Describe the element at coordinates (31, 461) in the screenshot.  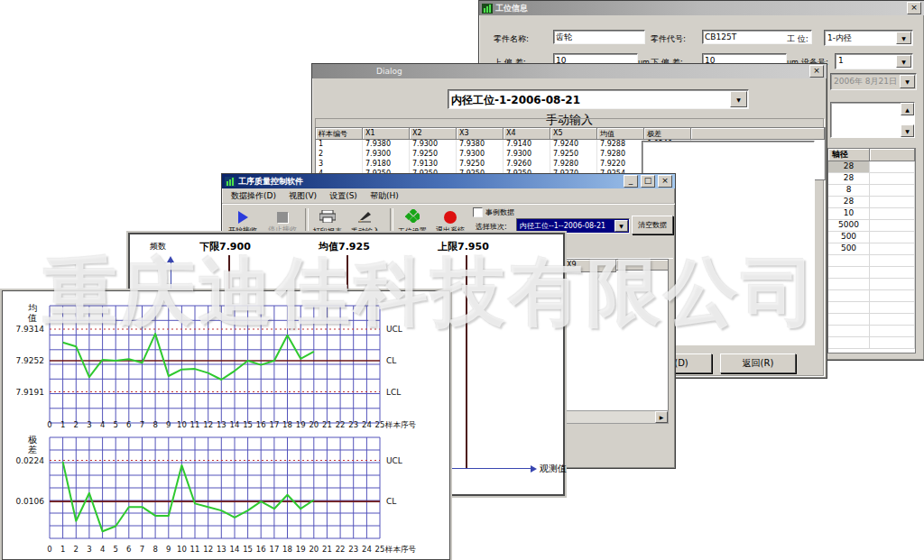
I see `svg-text: 0.0224` at that location.